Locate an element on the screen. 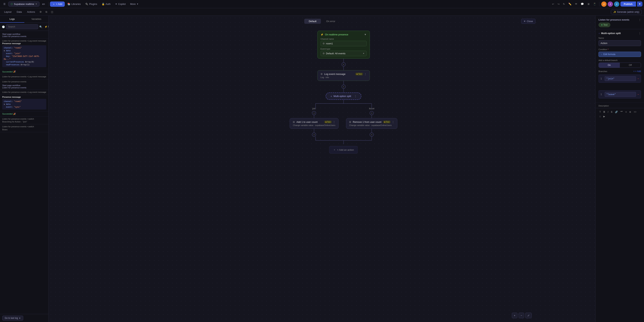 The width and height of the screenshot is (644, 322). duplicate-btn: ⧉ is located at coordinates (46, 12).